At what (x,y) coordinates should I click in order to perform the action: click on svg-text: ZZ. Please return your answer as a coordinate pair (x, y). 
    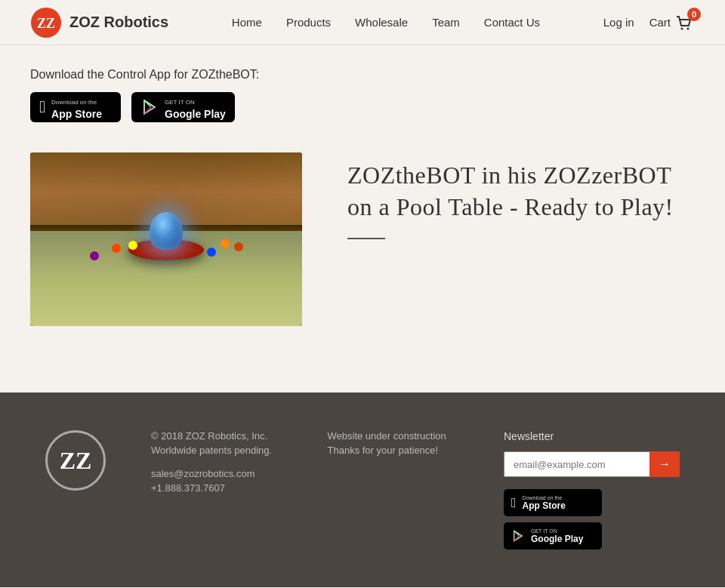
    Looking at the image, I should click on (46, 23).